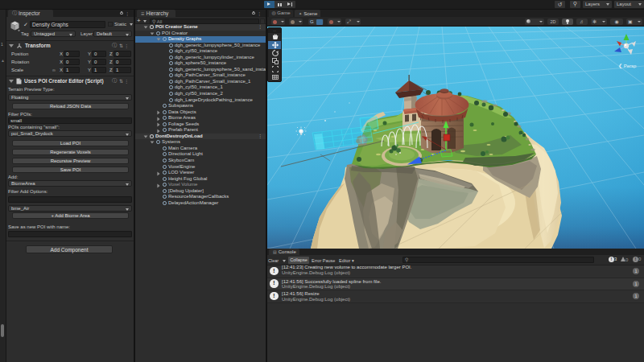  Describe the element at coordinates (628, 66) in the screenshot. I see `svg-text: ❮ Persp` at that location.